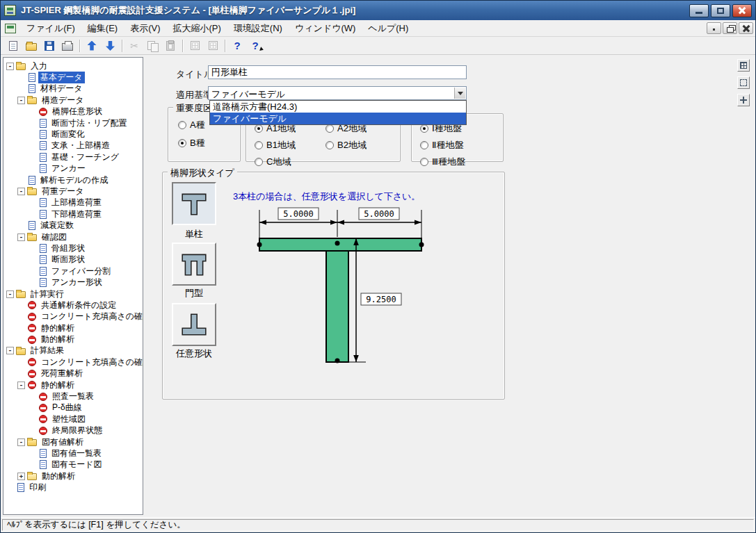  Describe the element at coordinates (198, 28) in the screenshot. I see `menu-zoom: 拡大縮小(P)` at that location.